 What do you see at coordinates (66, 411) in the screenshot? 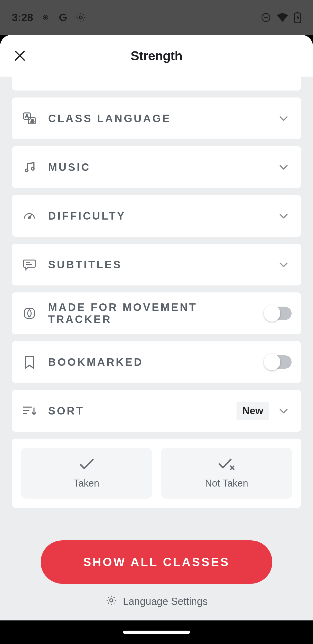
I see `filter-label: SORT` at bounding box center [66, 411].